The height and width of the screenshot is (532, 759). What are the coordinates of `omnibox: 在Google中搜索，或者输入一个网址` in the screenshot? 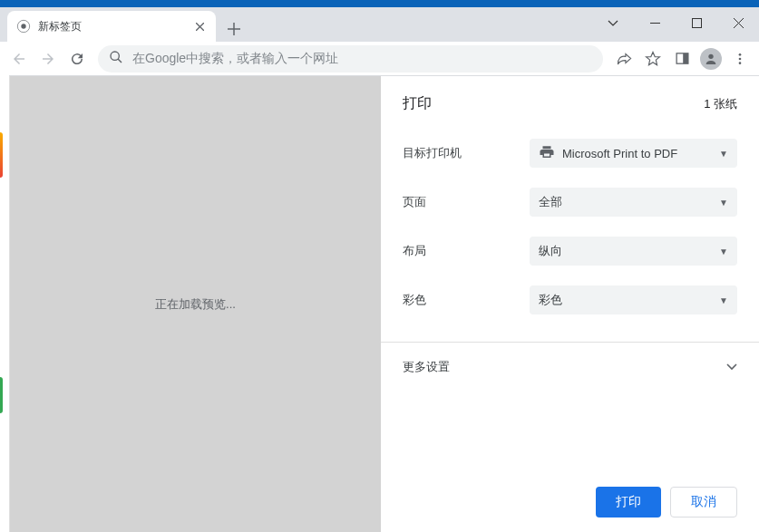 It's located at (350, 59).